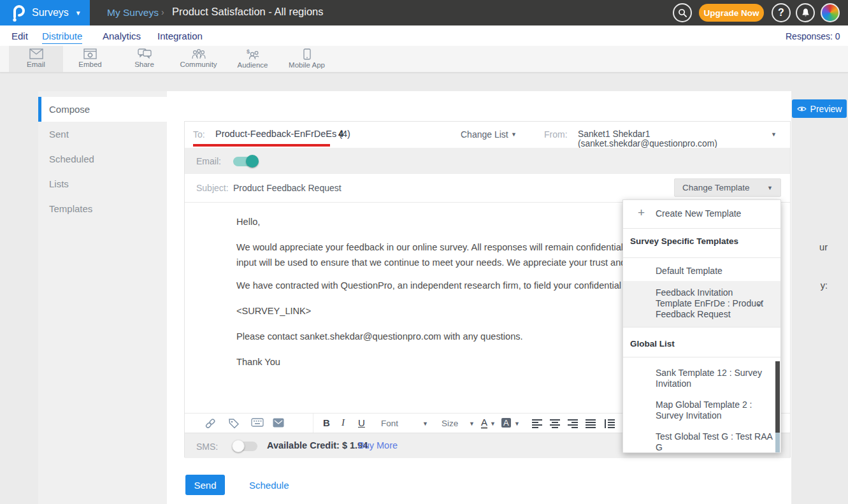 This screenshot has width=848, height=504. I want to click on sidebar-item-templates: Templates, so click(103, 209).